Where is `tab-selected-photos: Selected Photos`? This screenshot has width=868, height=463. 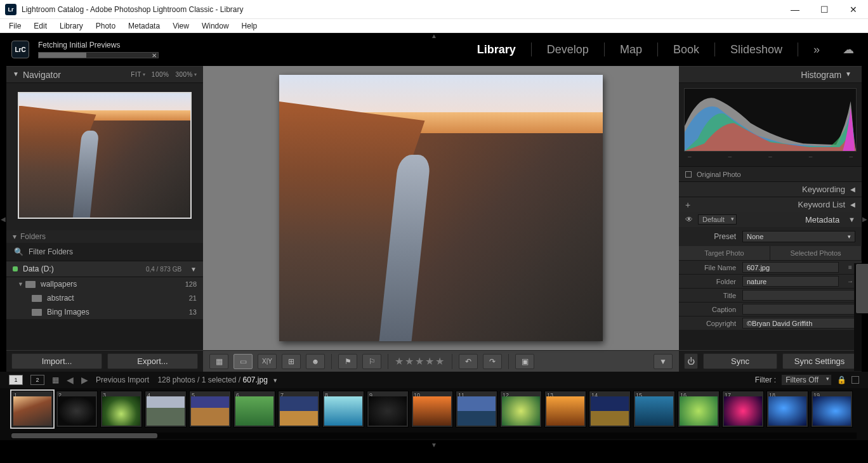
tab-selected-photos: Selected Photos is located at coordinates (816, 253).